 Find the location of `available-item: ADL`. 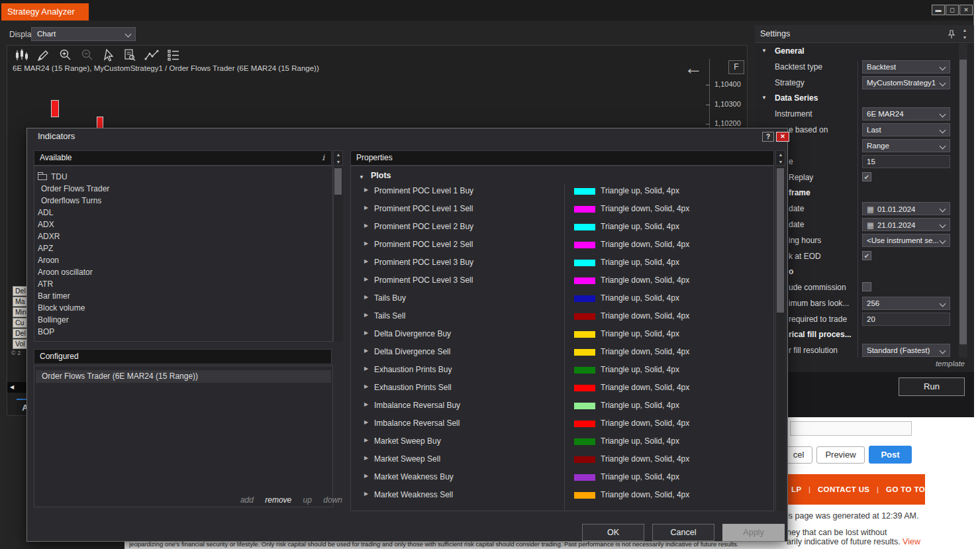

available-item: ADL is located at coordinates (183, 213).